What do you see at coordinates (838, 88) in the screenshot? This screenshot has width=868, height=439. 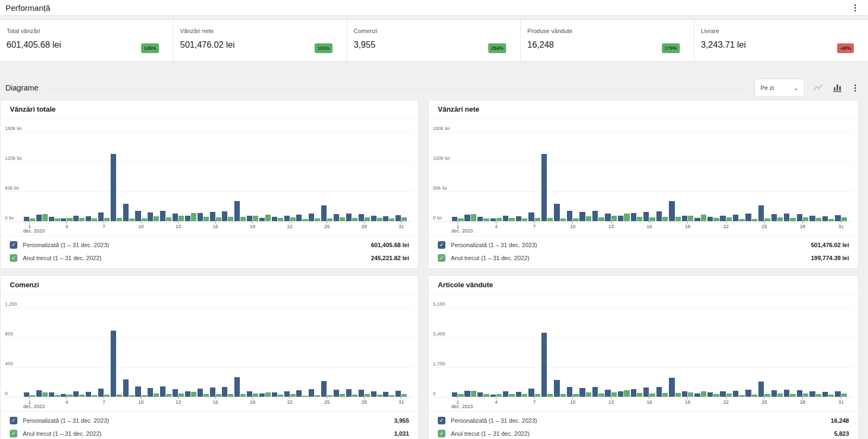 I see `bar-chart-toggle-button` at bounding box center [838, 88].